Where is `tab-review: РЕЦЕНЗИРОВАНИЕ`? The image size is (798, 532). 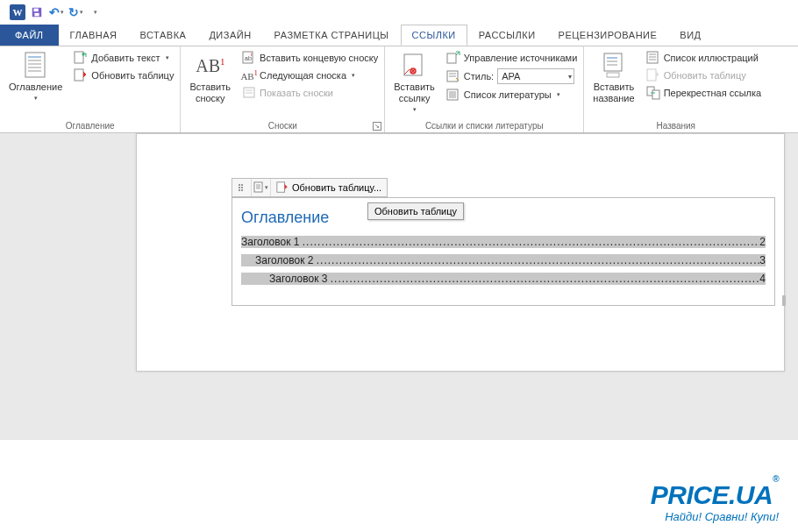 tab-review: РЕЦЕНЗИРОВАНИЕ is located at coordinates (609, 35).